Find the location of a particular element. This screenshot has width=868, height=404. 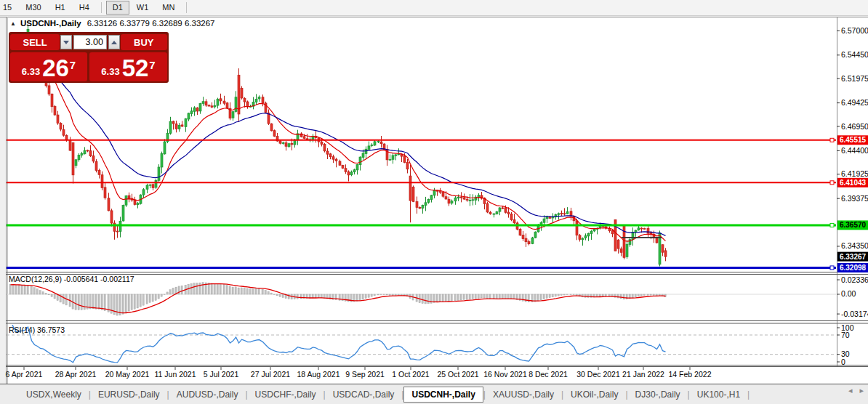

date-axis-label: 14 Feb 2022 is located at coordinates (691, 374).